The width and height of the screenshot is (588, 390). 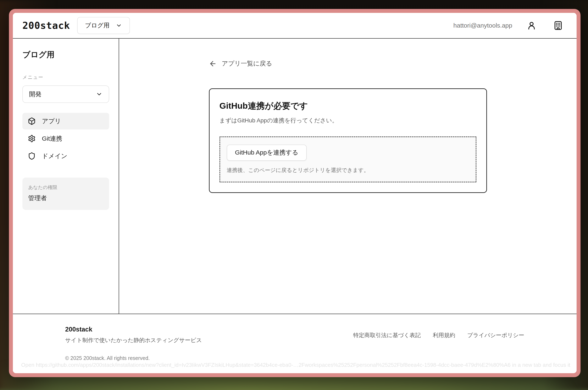 I want to click on connect-github-app-button: GitHub Appを連携する, so click(x=267, y=153).